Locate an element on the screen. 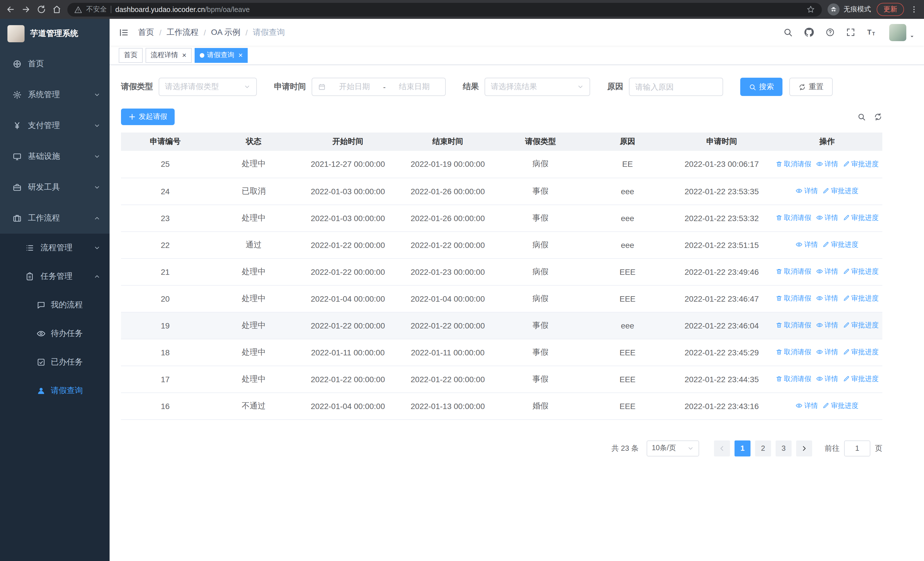 Image resolution: width=924 pixels, height=561 pixels. breadcrumb-item: 工作流程 is located at coordinates (183, 32).